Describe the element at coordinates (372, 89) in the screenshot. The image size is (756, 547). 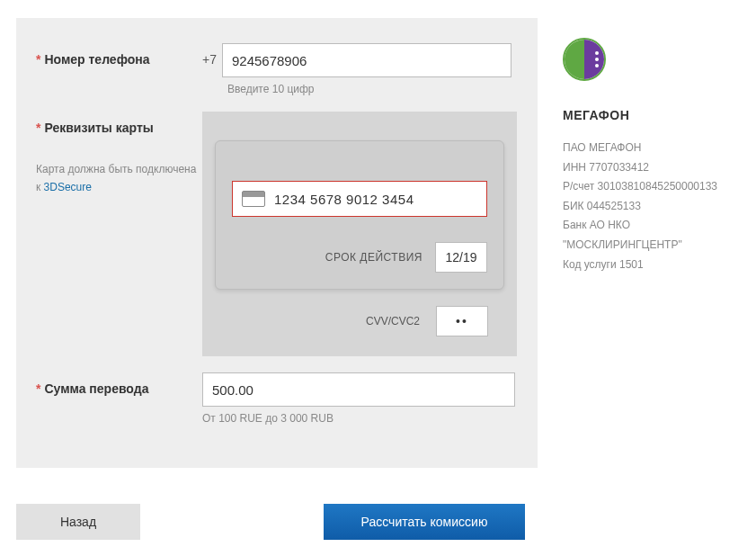
I see `phone-helper: Введите 10 цифр` at that location.